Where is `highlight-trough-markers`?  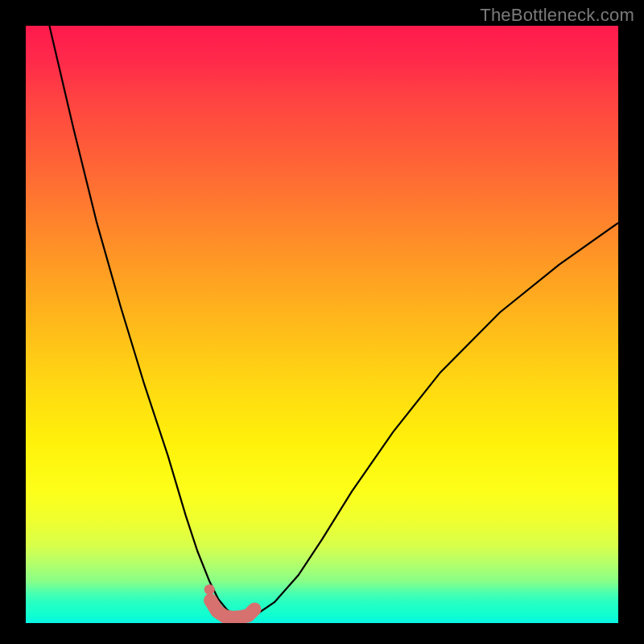 highlight-trough-markers is located at coordinates (229, 601).